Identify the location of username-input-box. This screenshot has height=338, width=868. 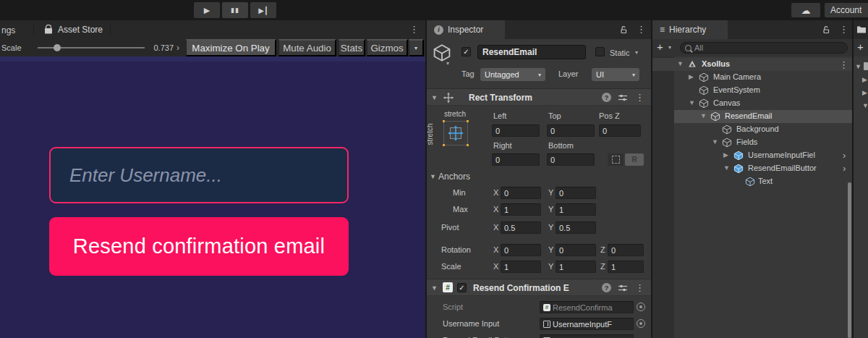
(199, 175).